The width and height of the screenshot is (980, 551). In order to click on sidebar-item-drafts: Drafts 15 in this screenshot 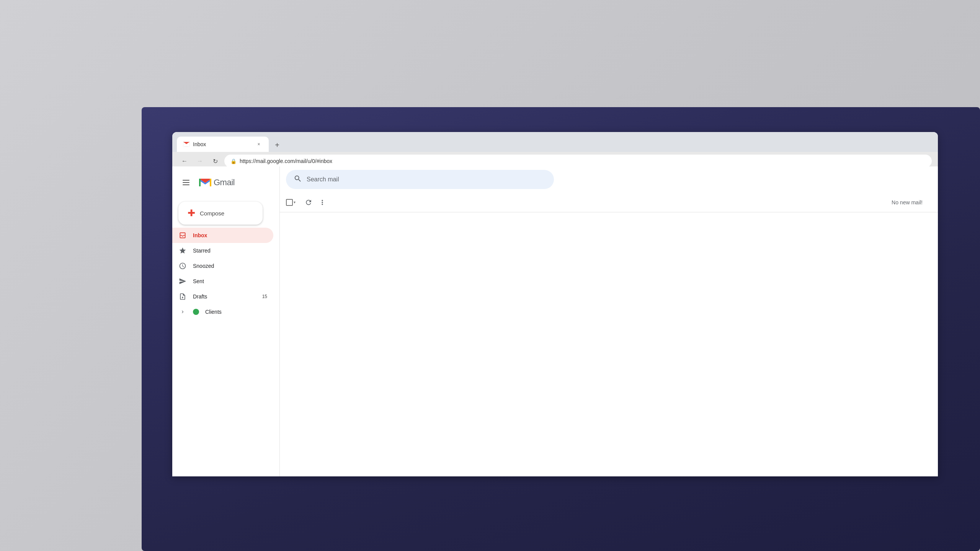, I will do `click(223, 297)`.